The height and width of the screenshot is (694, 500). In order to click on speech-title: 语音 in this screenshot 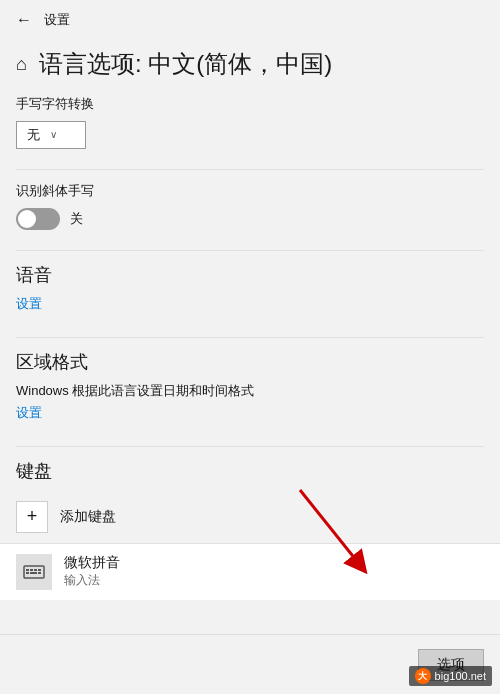, I will do `click(250, 275)`.